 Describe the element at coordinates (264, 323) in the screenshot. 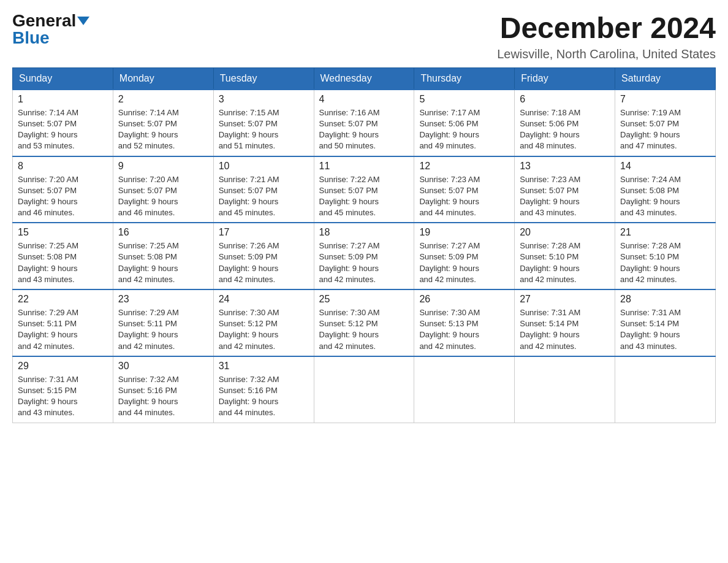

I see `day-cell: 24Sunrise: 7:30 AM Sunset: 5:12 PM Dayli…` at that location.